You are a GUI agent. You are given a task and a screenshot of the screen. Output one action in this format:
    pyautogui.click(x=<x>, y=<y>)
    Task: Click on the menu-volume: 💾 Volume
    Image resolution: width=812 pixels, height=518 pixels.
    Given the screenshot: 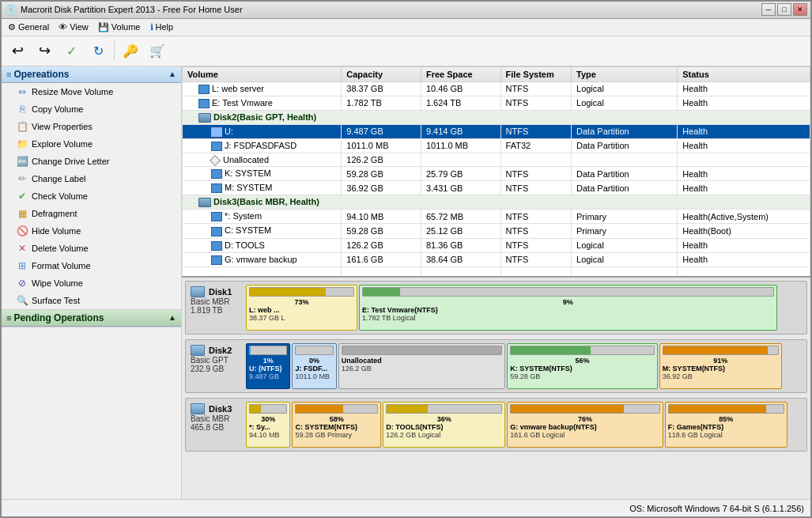 What is the action you would take?
    pyautogui.click(x=119, y=27)
    